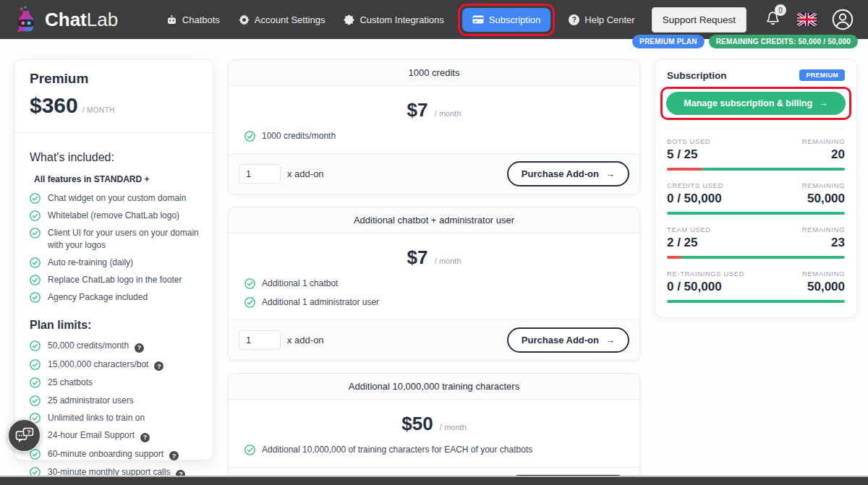  Describe the element at coordinates (515, 20) in the screenshot. I see `nav-item-label: Subscription` at that location.